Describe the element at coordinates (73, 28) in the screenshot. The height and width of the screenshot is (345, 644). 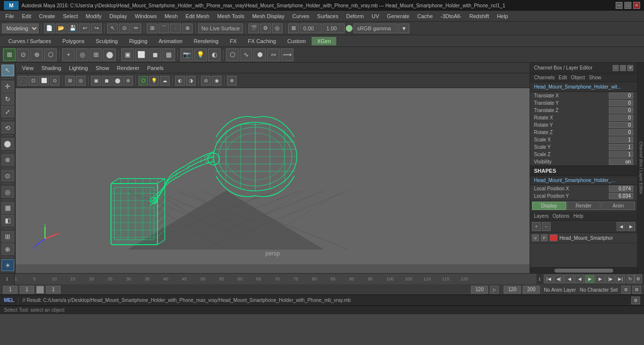
I see `save-file-btn: 💾` at that location.